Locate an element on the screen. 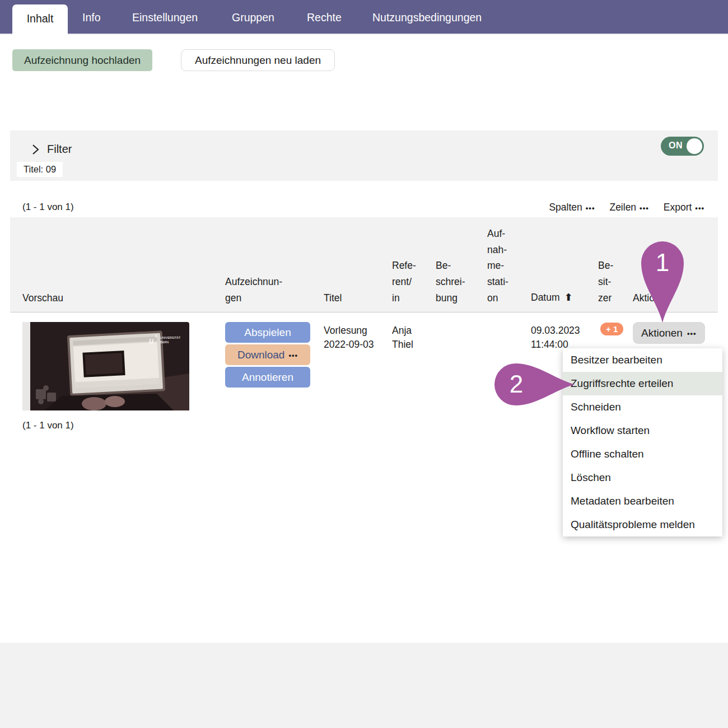 The image size is (728, 728). column-header-vorschau: Vorschau is located at coordinates (43, 298).